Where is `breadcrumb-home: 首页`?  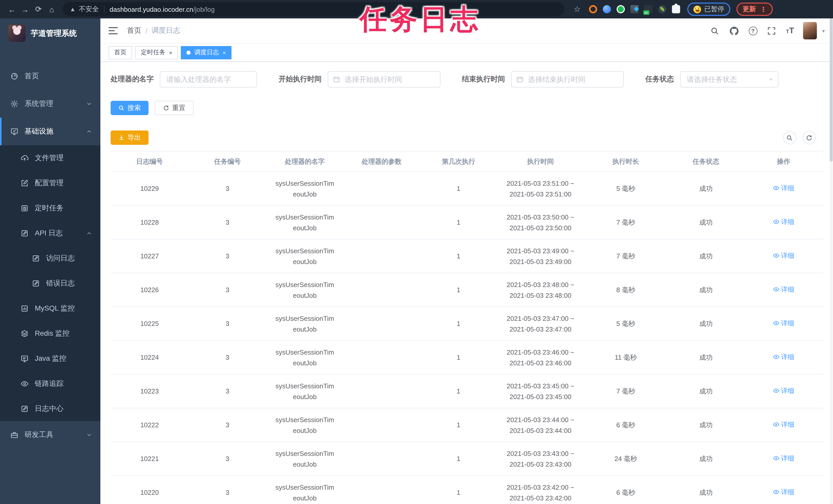 breadcrumb-home: 首页 is located at coordinates (134, 31).